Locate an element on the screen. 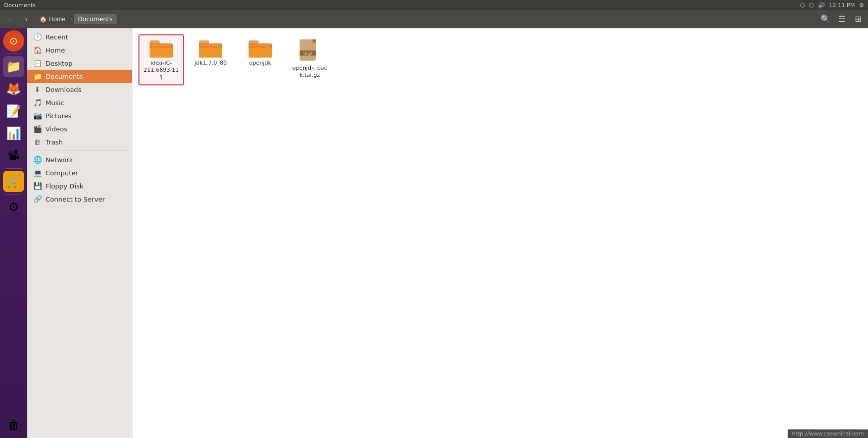 The height and width of the screenshot is (438, 868). file-name-jdk1: jdk1.7.0_80 is located at coordinates (211, 63).